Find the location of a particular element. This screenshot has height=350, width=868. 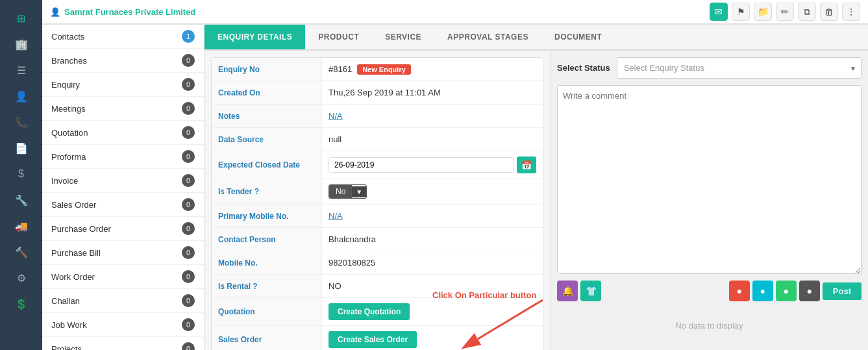

data-source-row: Data Source null is located at coordinates (377, 140).